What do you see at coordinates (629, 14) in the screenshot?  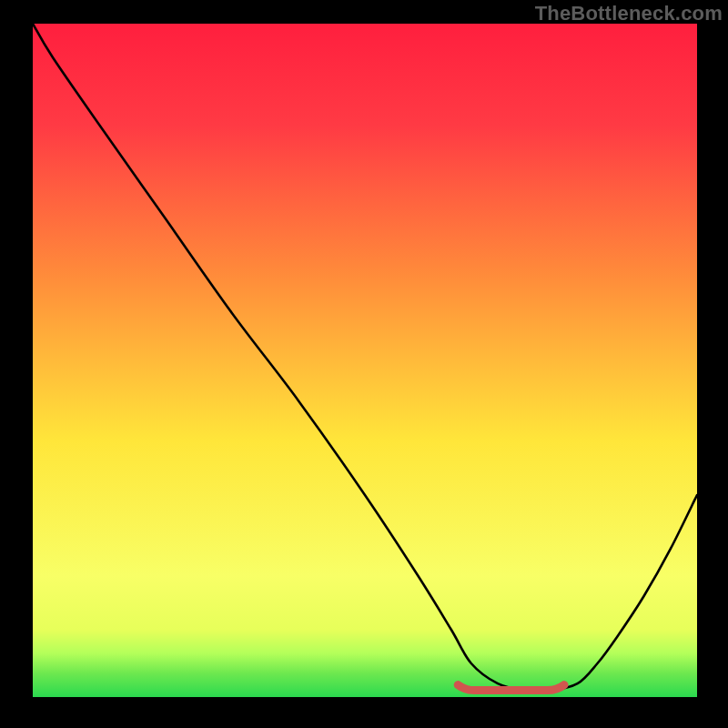 I see `watermark-text: TheBottleneck.com` at bounding box center [629, 14].